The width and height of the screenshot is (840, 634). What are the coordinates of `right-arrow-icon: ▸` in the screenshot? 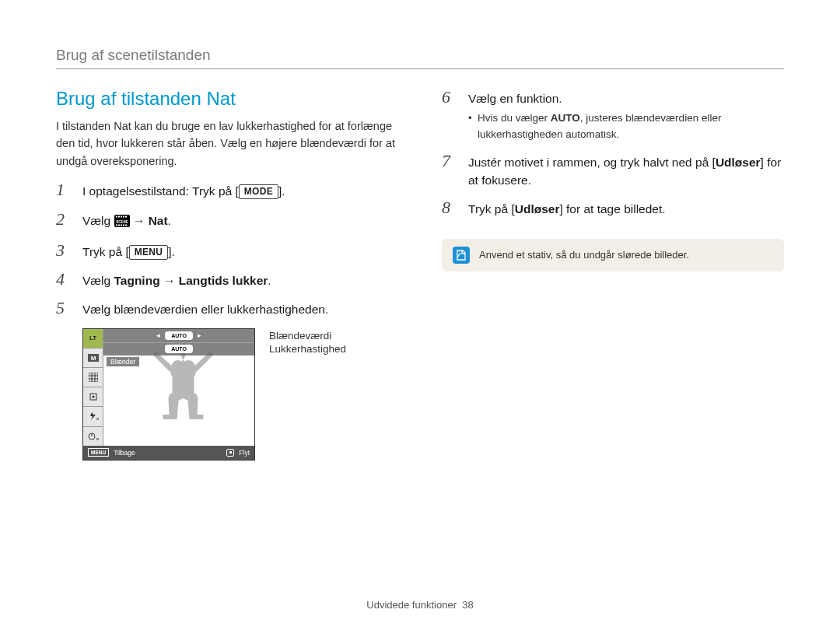 It's located at (199, 335).